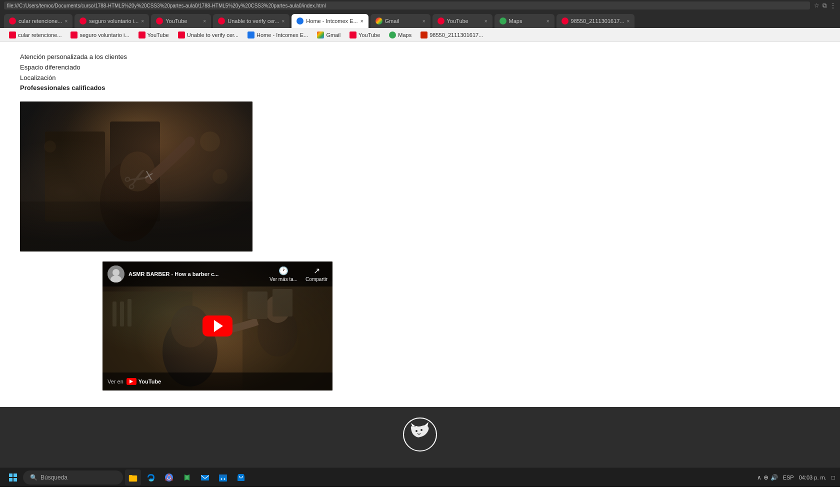 The width and height of the screenshot is (840, 504). Describe the element at coordinates (456, 35) in the screenshot. I see `bookmark9-label: 98550_2111301617...` at that location.